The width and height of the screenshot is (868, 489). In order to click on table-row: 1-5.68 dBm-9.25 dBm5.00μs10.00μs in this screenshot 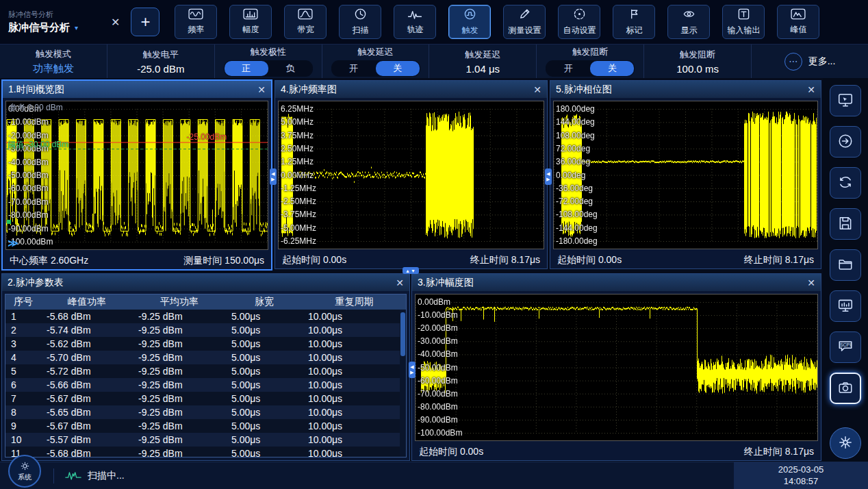, I will do `click(205, 316)`.